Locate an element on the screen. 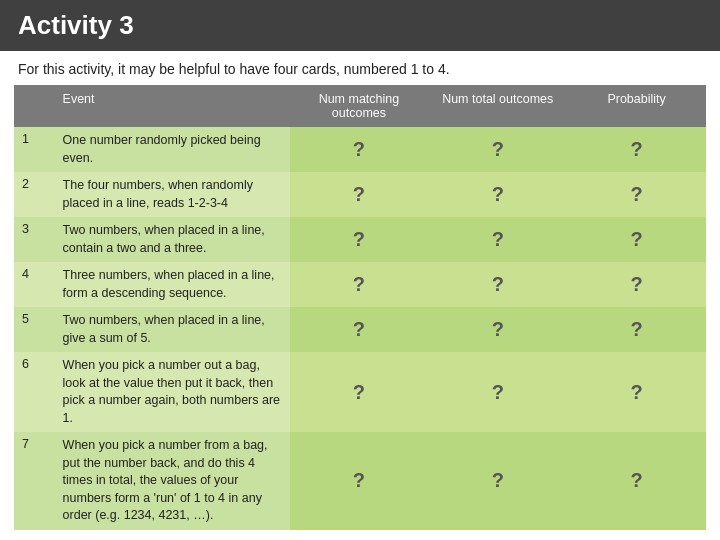 The width and height of the screenshot is (720, 540). row-event: Two numbers, when placed in a line, give… is located at coordinates (172, 330).